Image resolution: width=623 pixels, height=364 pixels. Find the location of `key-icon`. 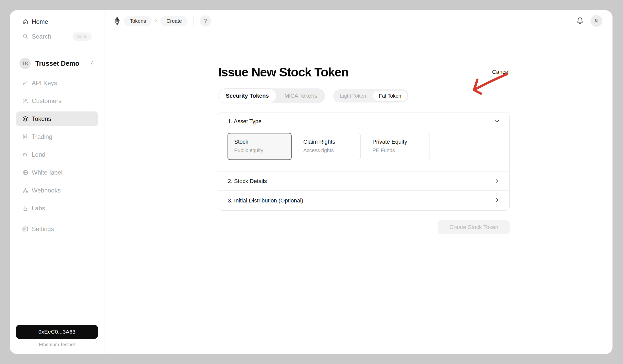

key-icon is located at coordinates (25, 83).